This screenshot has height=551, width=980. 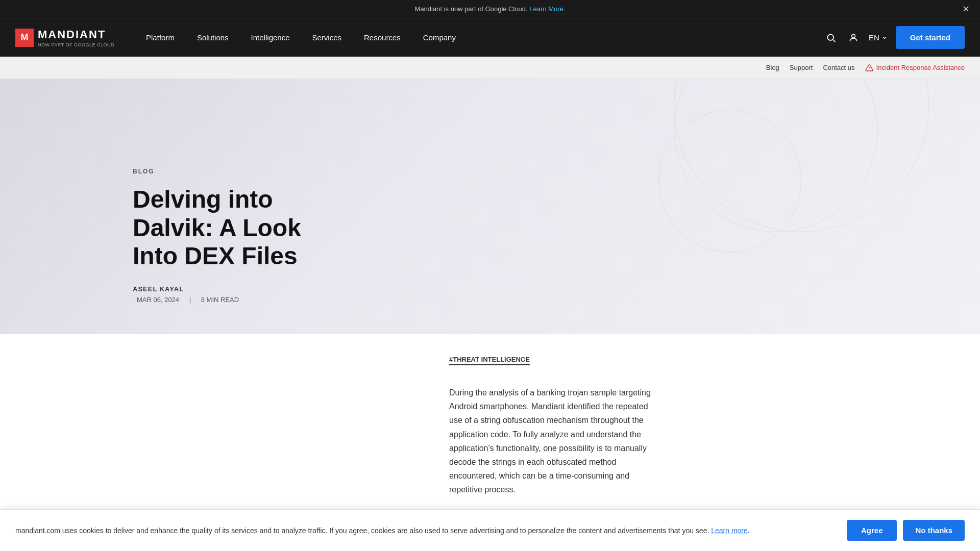 What do you see at coordinates (327, 38) in the screenshot?
I see `nav-services: Services` at bounding box center [327, 38].